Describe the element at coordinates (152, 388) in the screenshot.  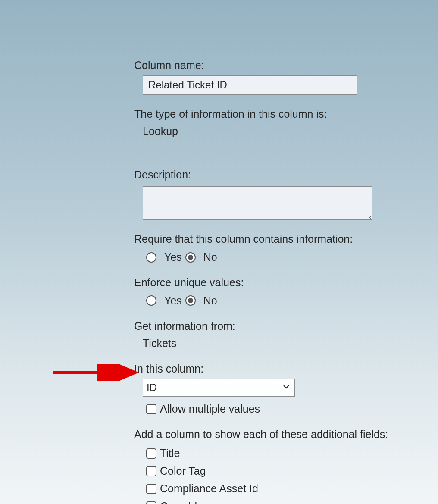
I see `in-this-column-value: ID` at that location.